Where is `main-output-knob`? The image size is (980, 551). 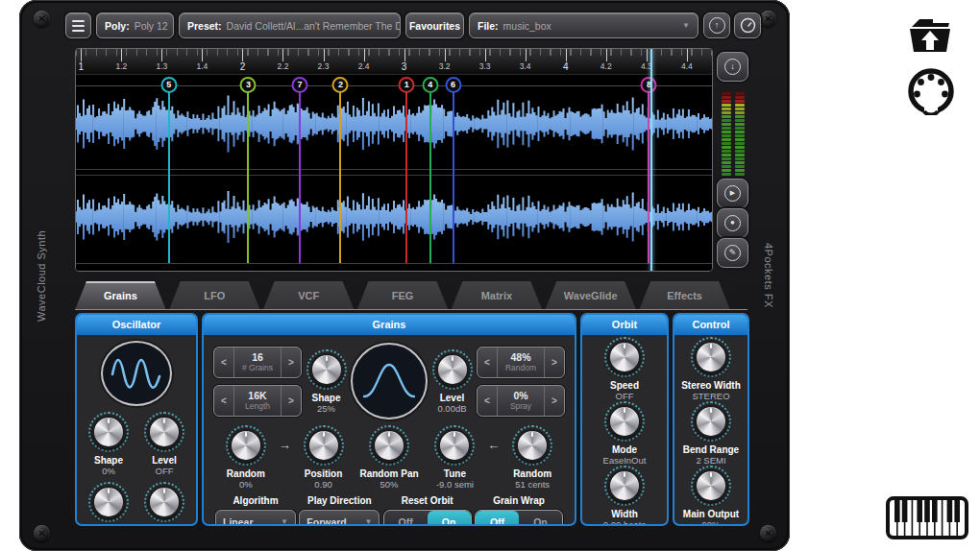 main-output-knob is located at coordinates (711, 486).